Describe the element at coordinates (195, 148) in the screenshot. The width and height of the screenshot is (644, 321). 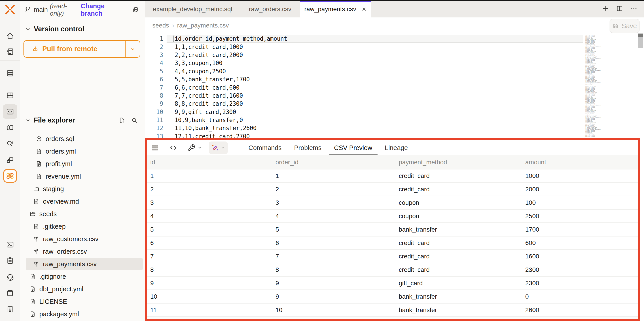
I see `build-tools-button` at that location.